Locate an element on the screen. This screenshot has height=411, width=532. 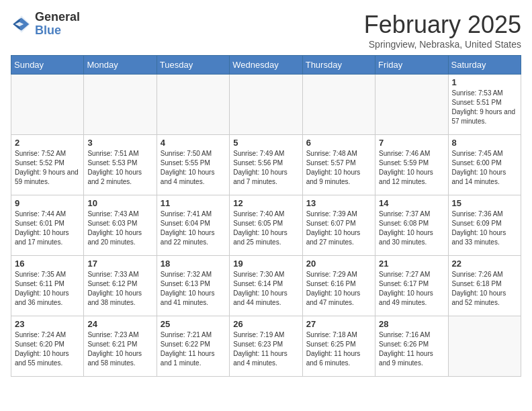
calendar-cell: 20Sunrise: 7:29 AM Sunset: 6:16 PM Dayli… is located at coordinates (339, 286).